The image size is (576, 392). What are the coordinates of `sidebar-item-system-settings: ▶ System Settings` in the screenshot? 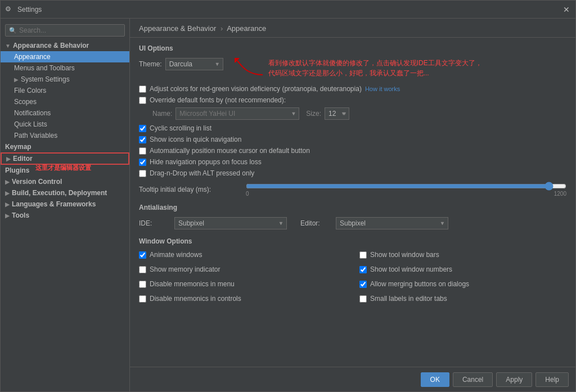 It's located at (65, 79).